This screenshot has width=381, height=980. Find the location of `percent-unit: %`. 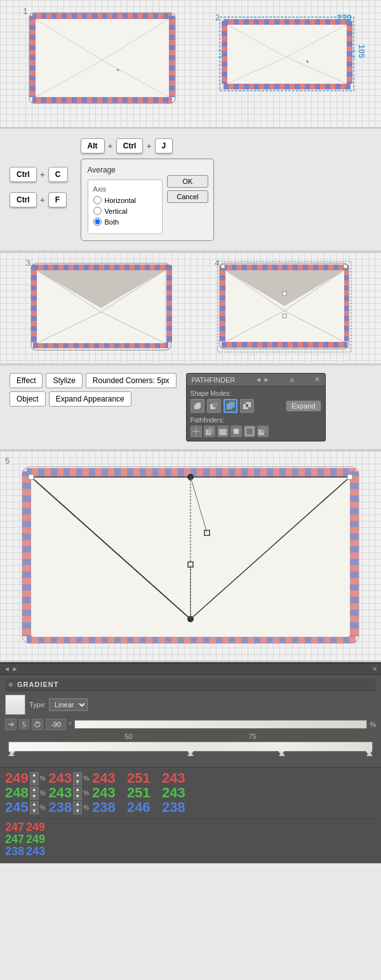

percent-unit: % is located at coordinates (373, 724).